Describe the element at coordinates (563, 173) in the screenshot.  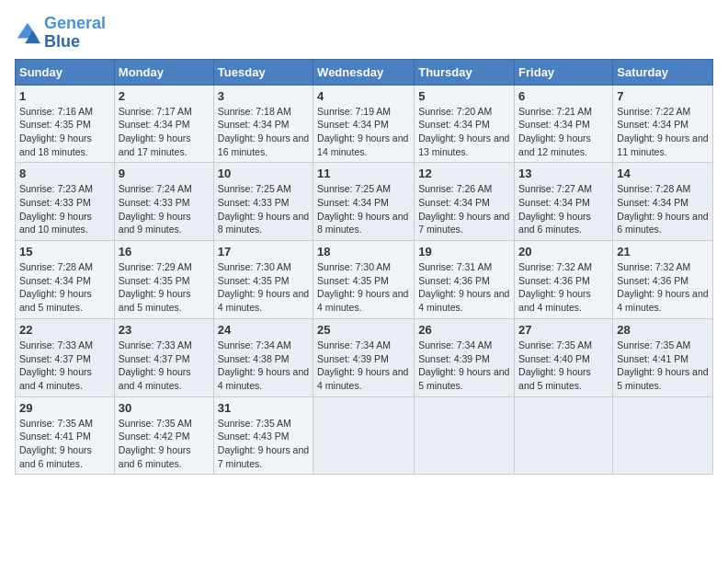
I see `day-number: 13` at that location.